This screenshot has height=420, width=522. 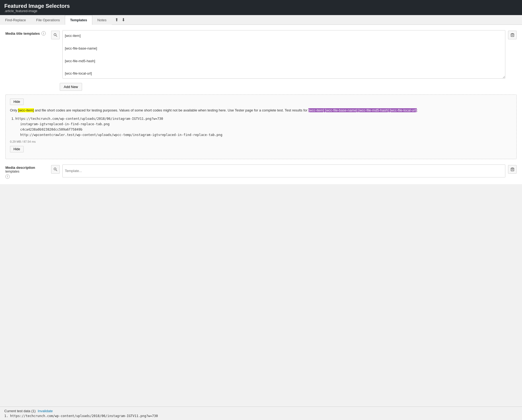 I want to click on result-local-url: http://wpcontentcrawler.test/wp-content/…, so click(x=266, y=135).